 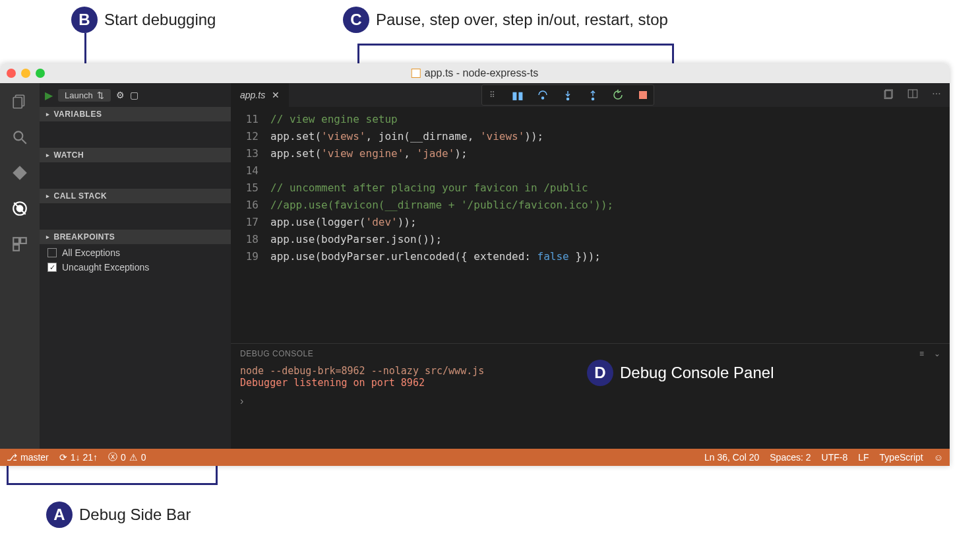 What do you see at coordinates (593, 95) in the screenshot?
I see `step-out-button` at bounding box center [593, 95].